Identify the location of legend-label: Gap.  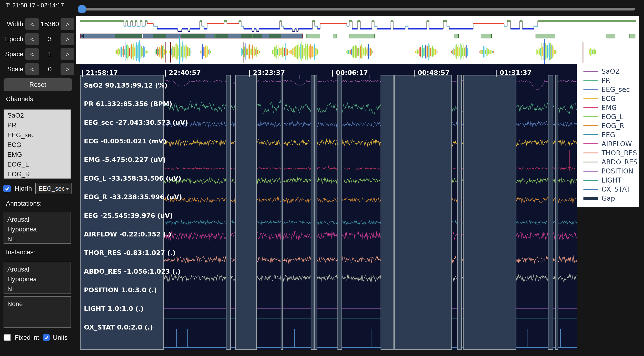
(608, 198).